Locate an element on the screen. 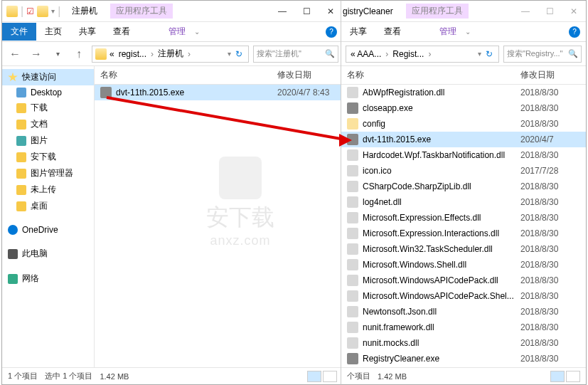  crumb: « is located at coordinates (112, 54).